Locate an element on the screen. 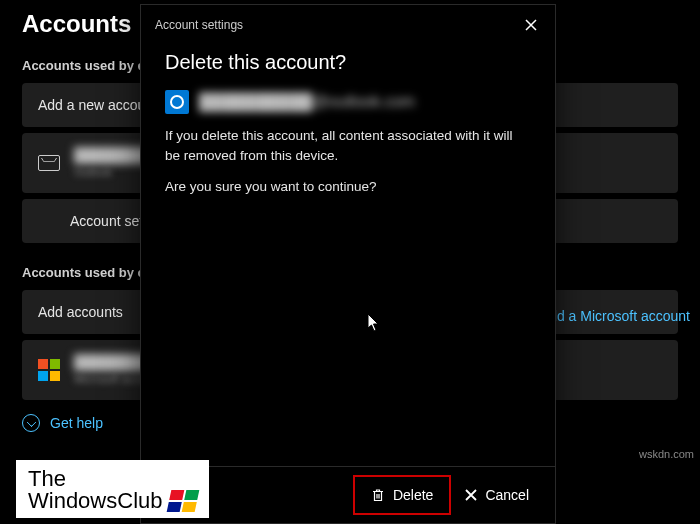  dialog-title: Delete this account? is located at coordinates (348, 62).